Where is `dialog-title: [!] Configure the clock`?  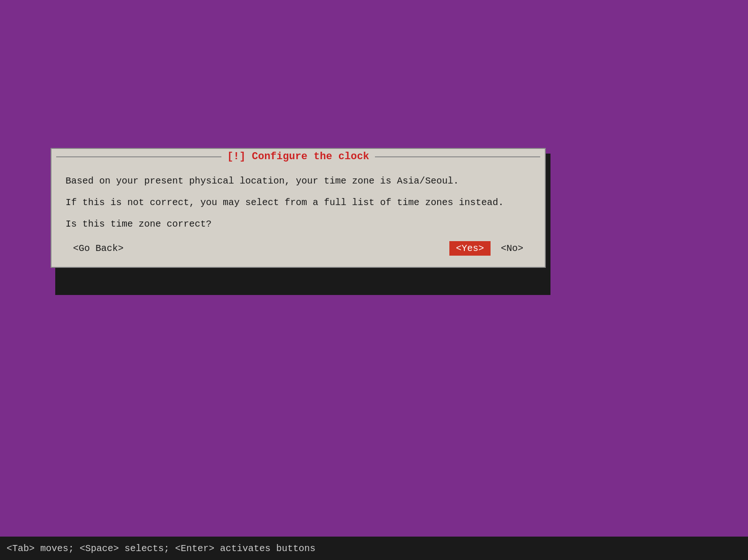 dialog-title: [!] Configure the clock is located at coordinates (298, 156).